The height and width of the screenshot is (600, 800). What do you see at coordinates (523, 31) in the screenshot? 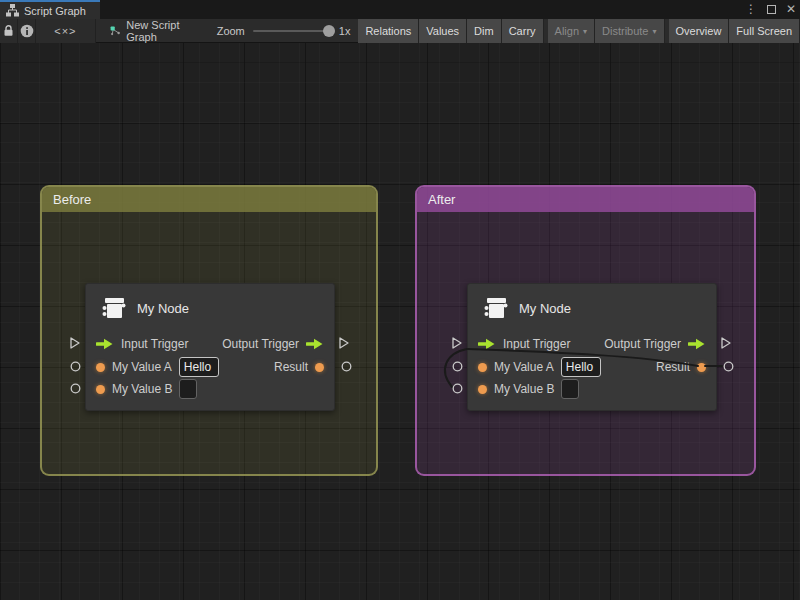
I see `carry-button: Carry` at bounding box center [523, 31].